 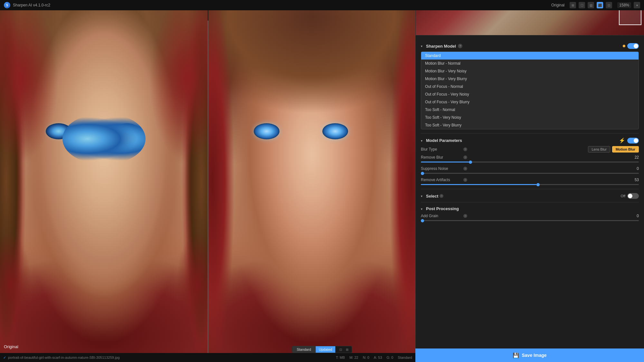 I want to click on remove-blur-thumb, so click(x=470, y=162).